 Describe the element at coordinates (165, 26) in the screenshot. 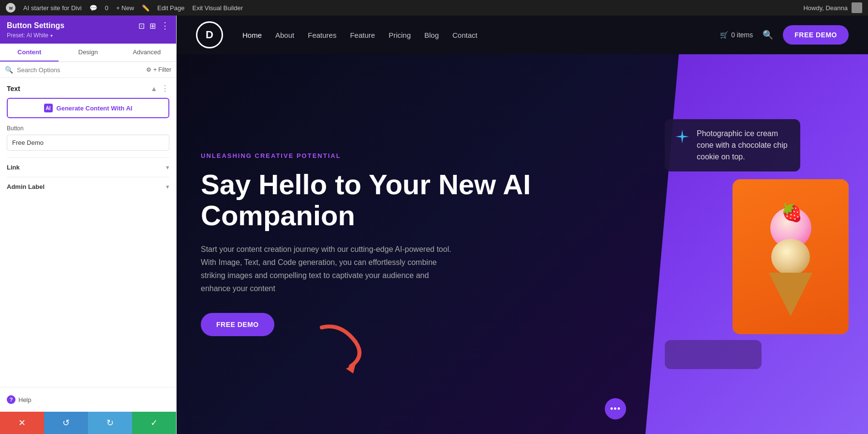

I see `more-options-icon: ⋮` at that location.